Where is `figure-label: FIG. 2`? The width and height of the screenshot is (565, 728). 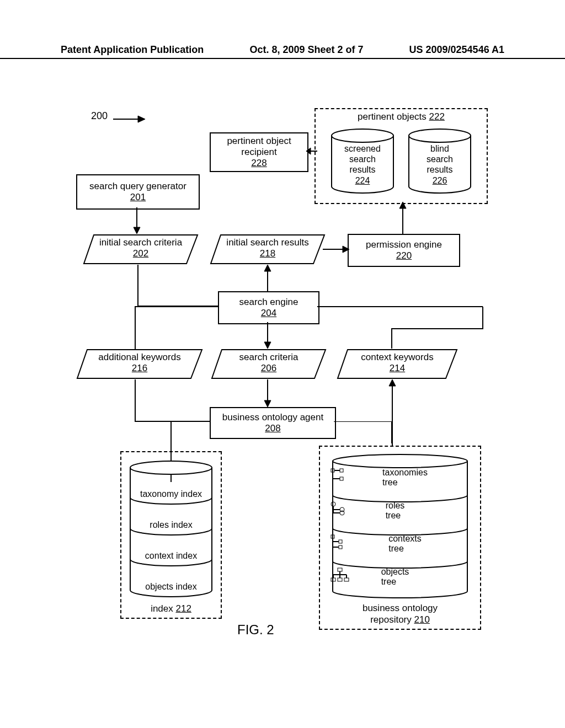
figure-label: FIG. 2 is located at coordinates (256, 630).